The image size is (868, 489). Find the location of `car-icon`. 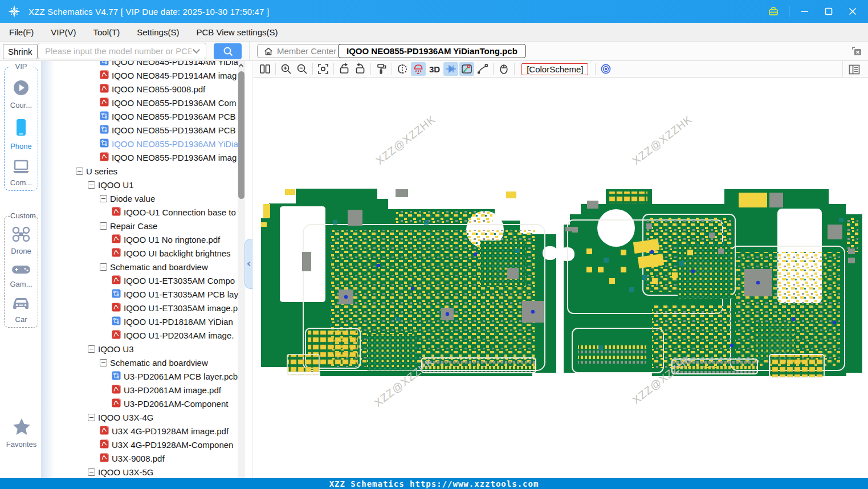

car-icon is located at coordinates (21, 305).